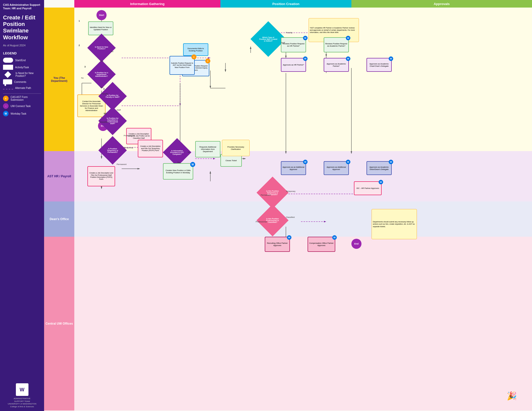  What do you see at coordinates (289, 33) in the screenshot?
I see `n9-faculty-label: Faculty` at bounding box center [289, 33].